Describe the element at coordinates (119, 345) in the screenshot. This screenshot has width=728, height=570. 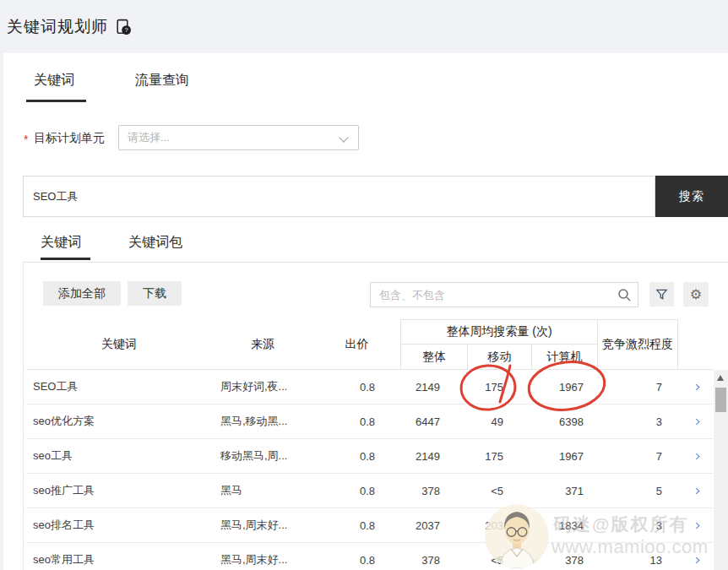
I see `col-header-keyword: 关键词` at that location.